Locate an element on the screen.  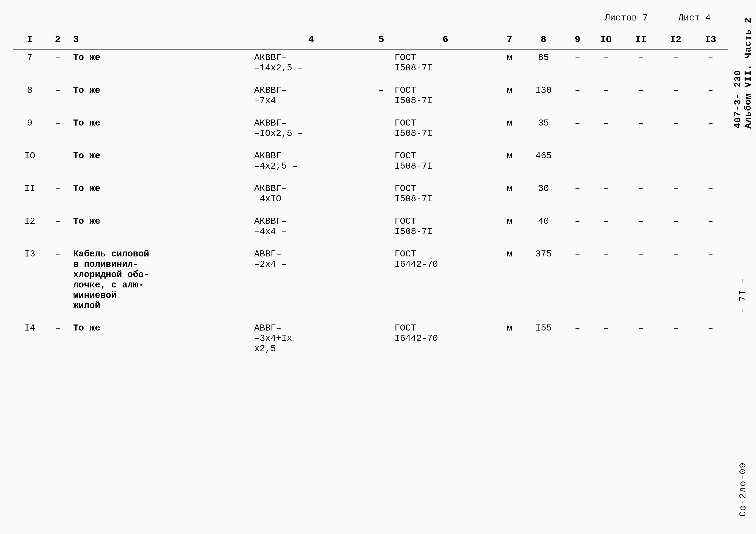
cell-r3-c4 is located at coordinates (381, 161).